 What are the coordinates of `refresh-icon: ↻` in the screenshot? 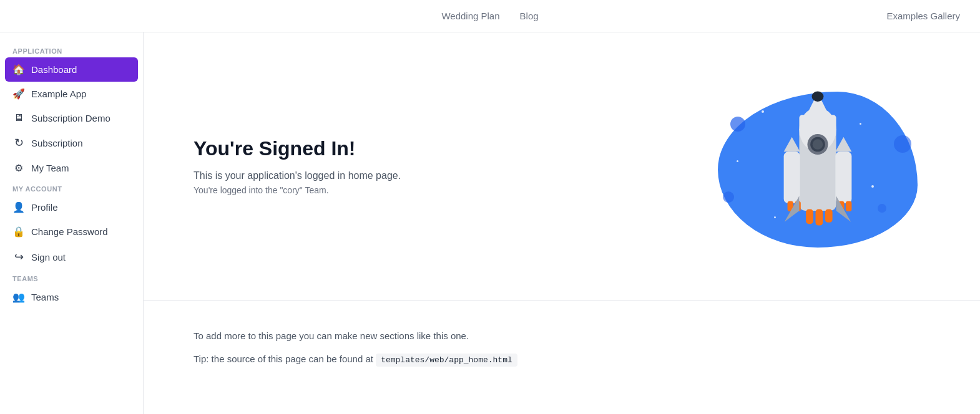 It's located at (19, 143).